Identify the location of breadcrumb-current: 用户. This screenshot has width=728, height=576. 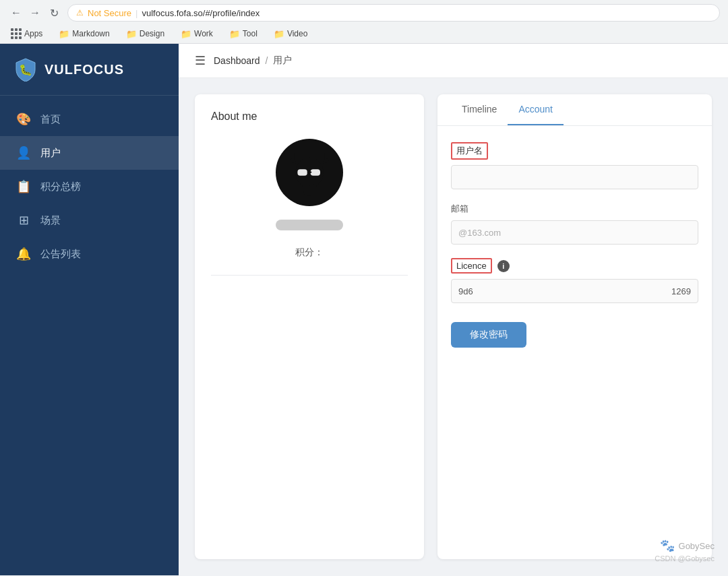
(282, 61).